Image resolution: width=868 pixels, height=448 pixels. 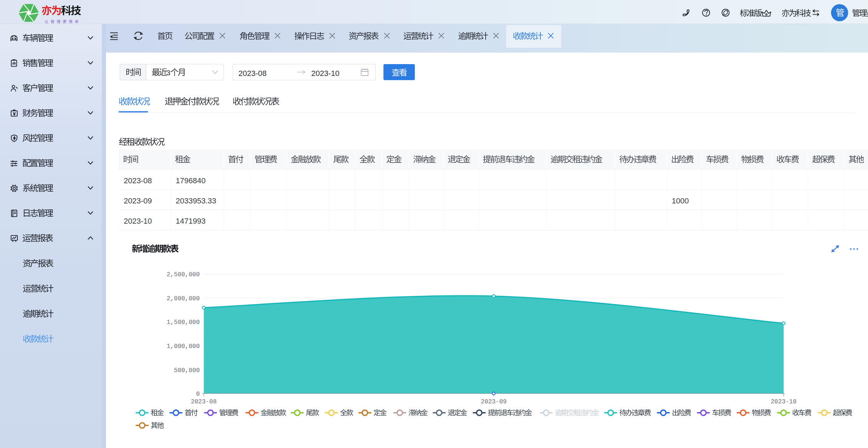 I want to click on svg-text: 1,500,000, so click(x=183, y=322).